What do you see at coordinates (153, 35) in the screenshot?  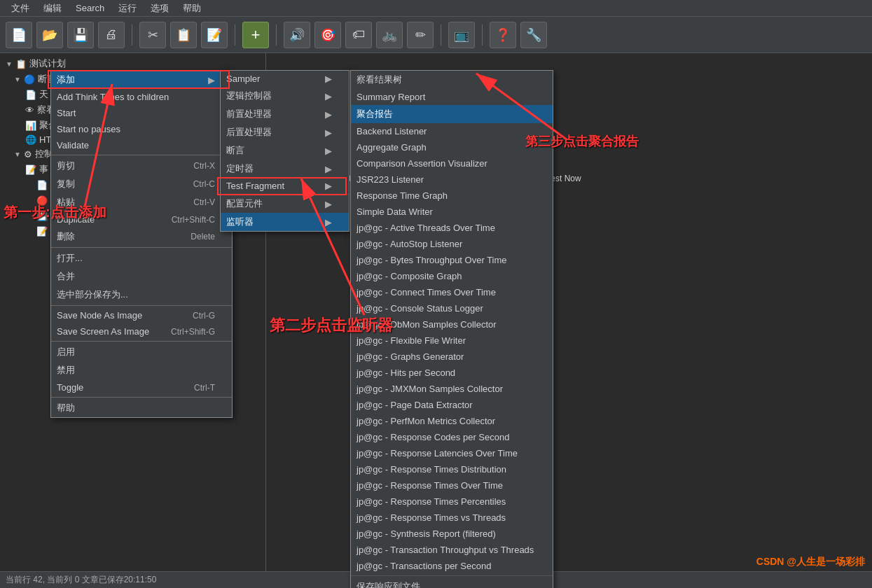 I see `toolbar-cut: ✂` at bounding box center [153, 35].